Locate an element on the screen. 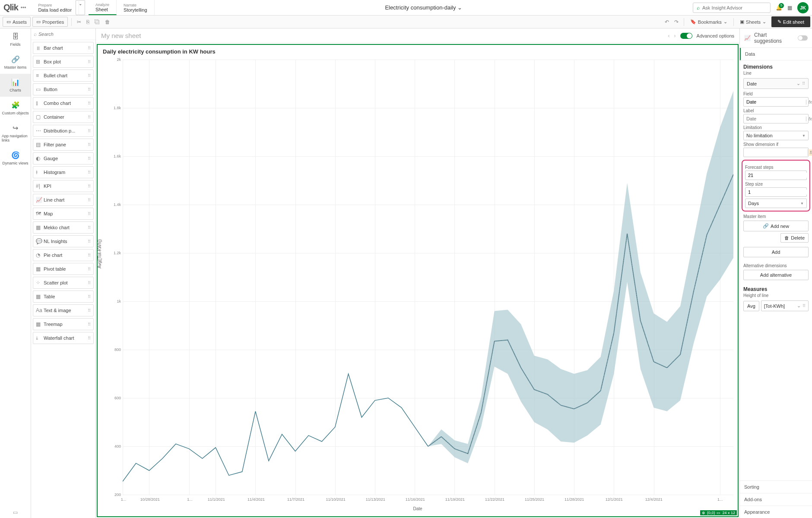 The width and height of the screenshot is (812, 518). step-size-input is located at coordinates (778, 192).